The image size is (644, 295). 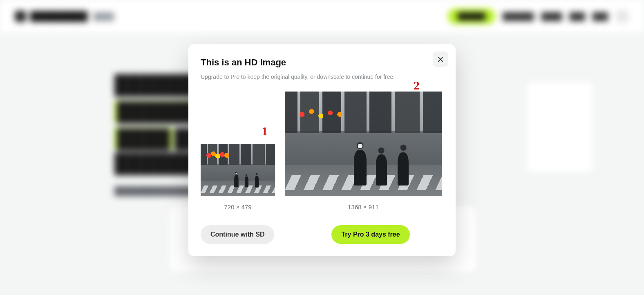 I want to click on logo: █████████ ████, so click(x=65, y=16).